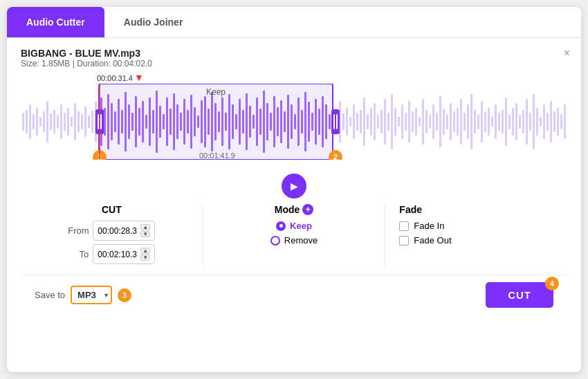  I want to click on time-marker-value: 00:00:31.4, so click(115, 78).